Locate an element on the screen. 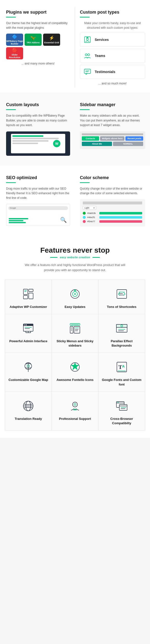 The width and height of the screenshot is (150, 644). color-scheme-underline is located at coordinates (84, 182).